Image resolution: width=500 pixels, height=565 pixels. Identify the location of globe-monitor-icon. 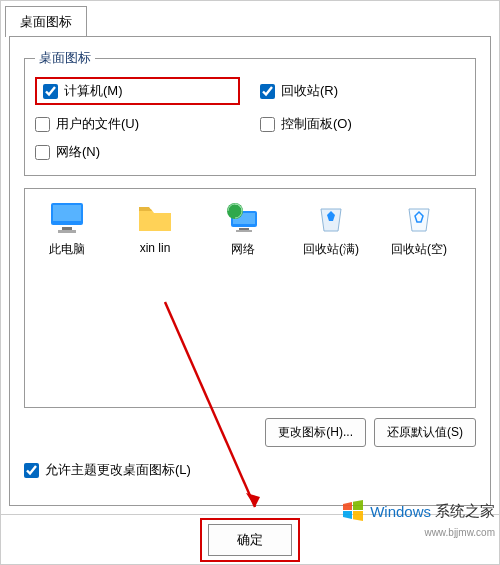
(243, 218).